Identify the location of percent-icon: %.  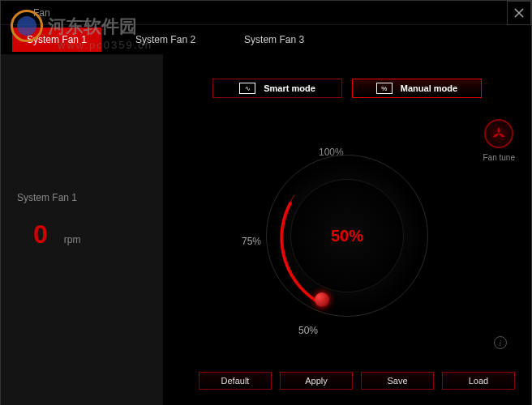
(384, 88).